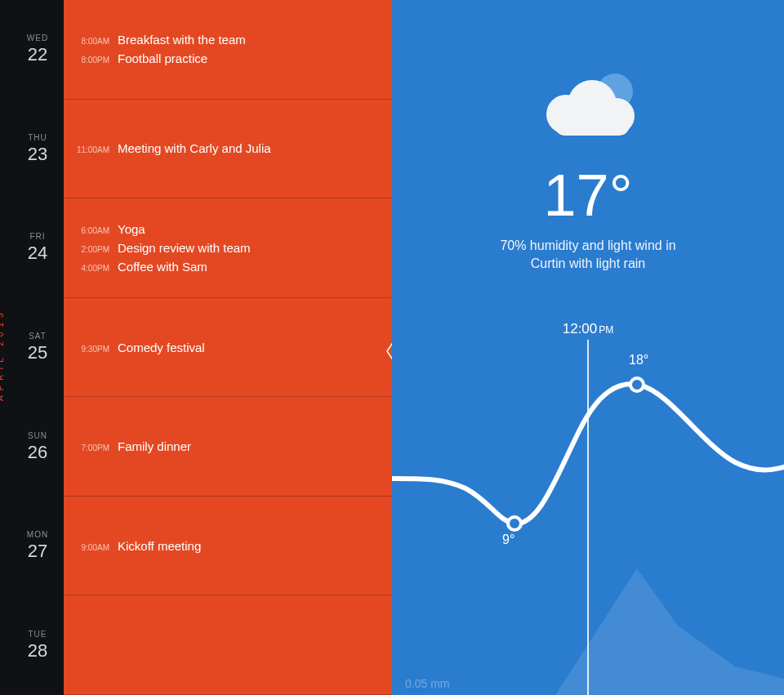 The height and width of the screenshot is (695, 784). I want to click on event-time: 6:00AM, so click(91, 230).